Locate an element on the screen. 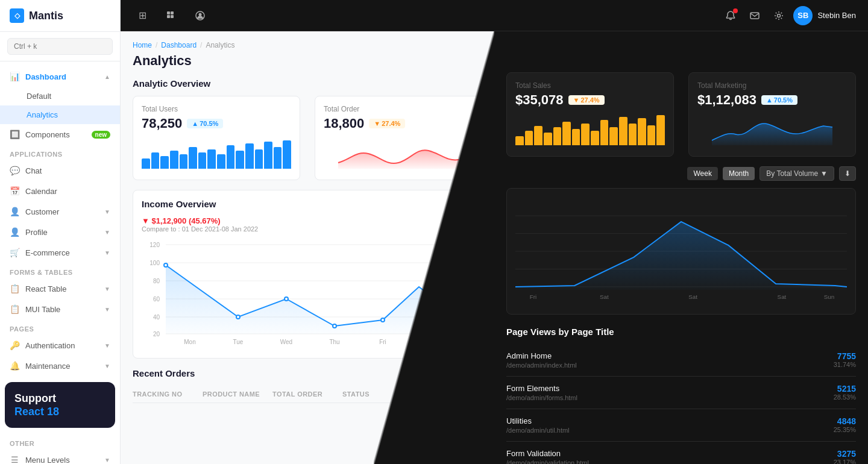 The height and width of the screenshot is (464, 868). sidebar-item-menu-levels: ☰ Menu Levels ▼ is located at coordinates (60, 457).